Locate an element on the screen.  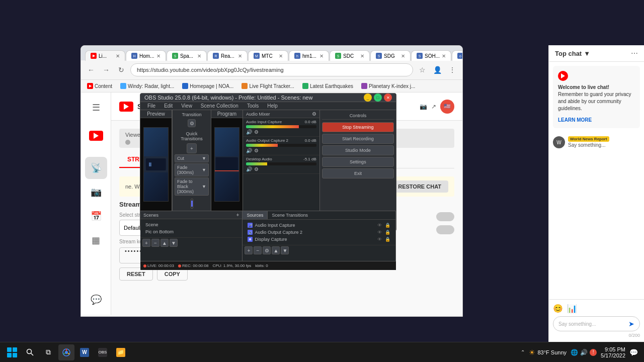
restore-chat-button: RESTORE CHAT is located at coordinates (420, 187).